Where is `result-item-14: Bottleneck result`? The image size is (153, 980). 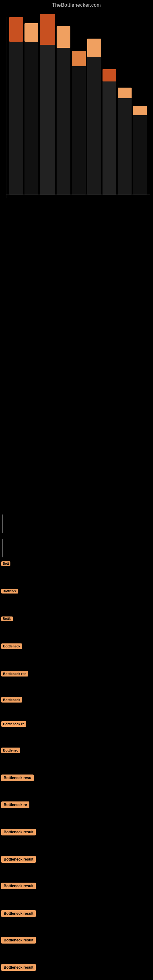
result-item-14: Bottleneck result is located at coordinates (18, 913).